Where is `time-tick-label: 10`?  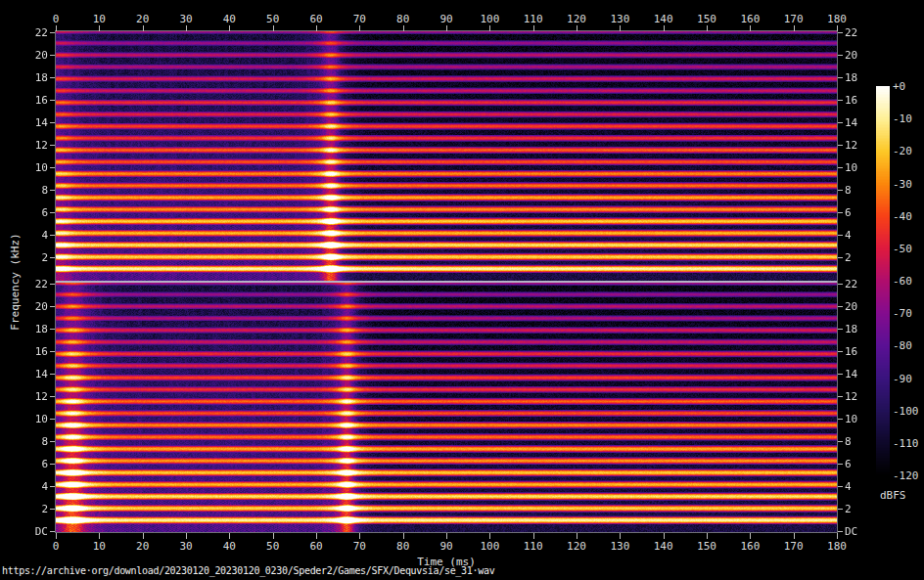 time-tick-label: 10 is located at coordinates (100, 20).